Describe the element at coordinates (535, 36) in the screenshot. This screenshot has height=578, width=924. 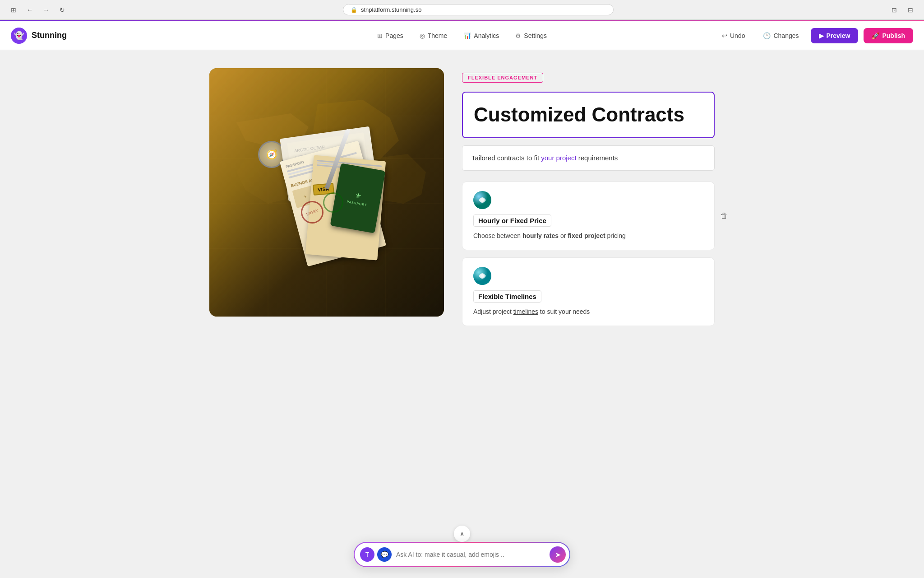
I see `settings-label: Settings` at that location.